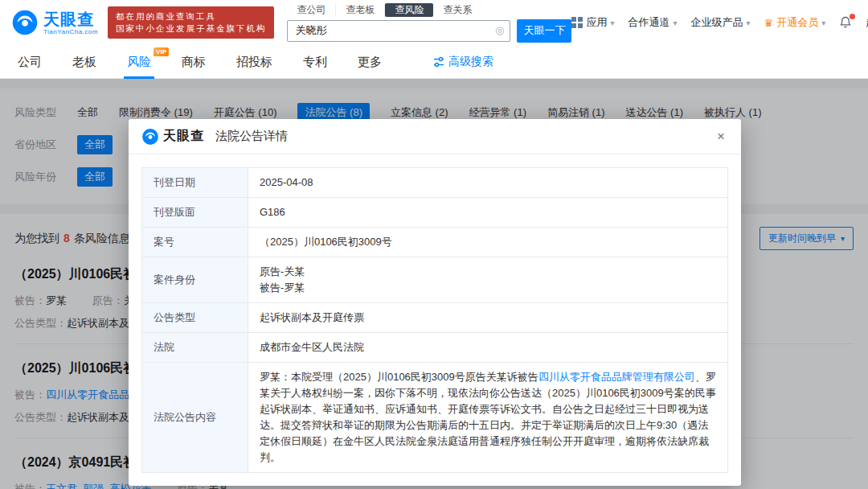 This screenshot has width=868, height=489. I want to click on menu-apps: 应用 ▾, so click(593, 23).